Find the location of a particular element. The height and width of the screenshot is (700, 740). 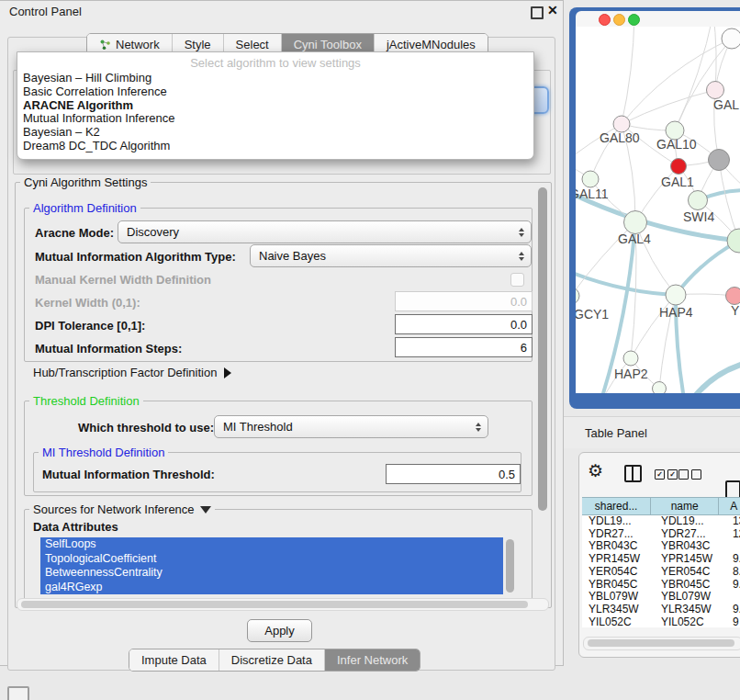

attributes-list-scrollbar is located at coordinates (510, 566).